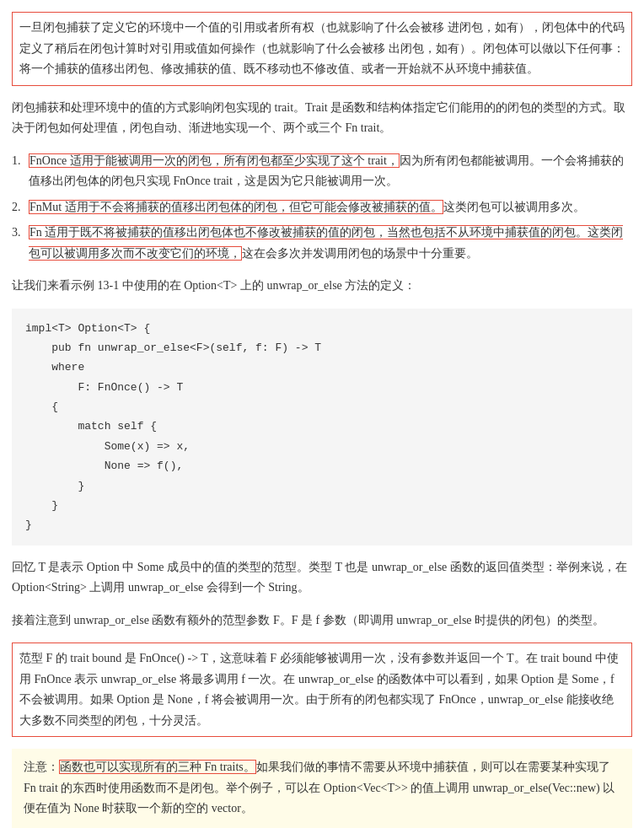 This screenshot has width=644, height=828. Describe the element at coordinates (20, 207) in the screenshot. I see `list-num-2: 2.` at that location.